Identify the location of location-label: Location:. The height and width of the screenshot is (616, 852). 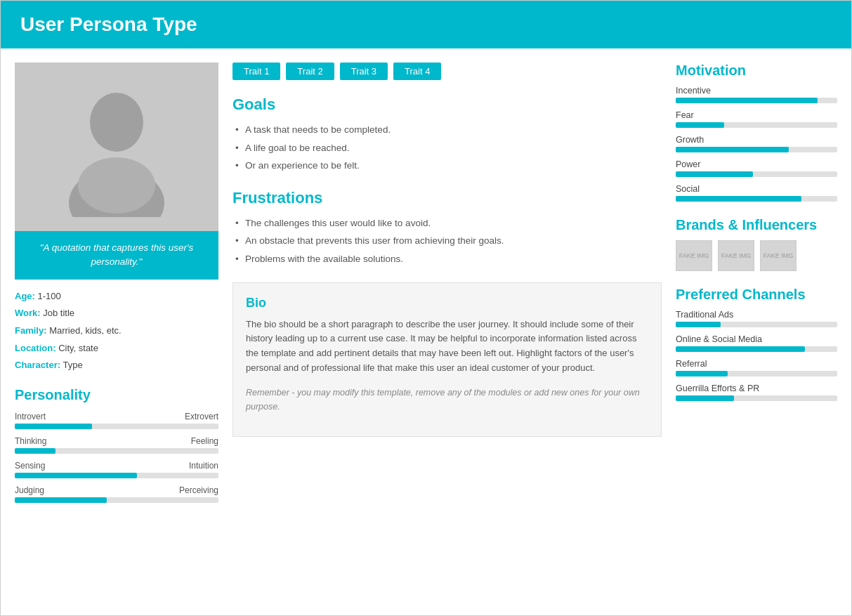
(35, 348).